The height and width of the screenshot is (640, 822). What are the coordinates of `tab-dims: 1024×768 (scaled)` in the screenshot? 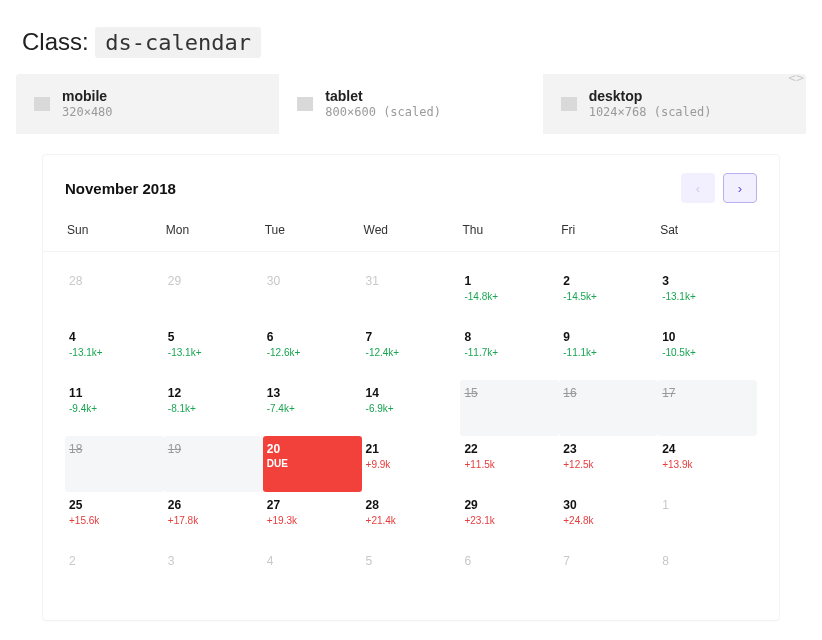 It's located at (650, 113).